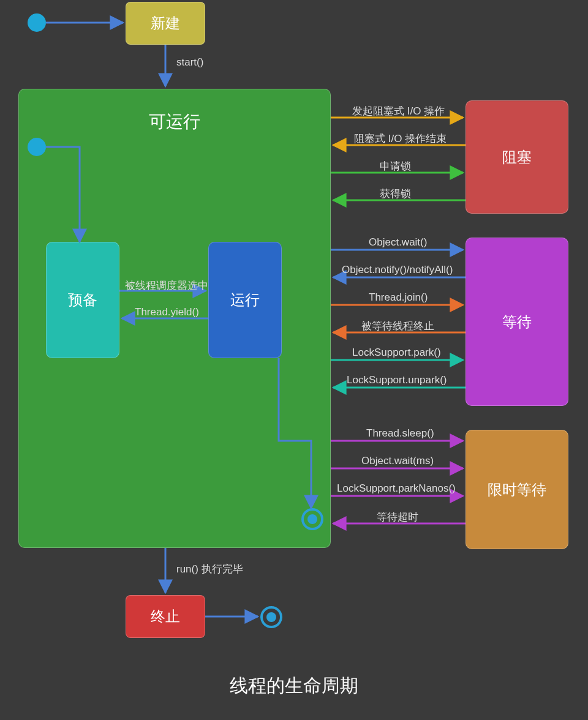 The image size is (588, 720). What do you see at coordinates (397, 380) in the screenshot?
I see `label-unpark: LockSupport.unpark()` at bounding box center [397, 380].